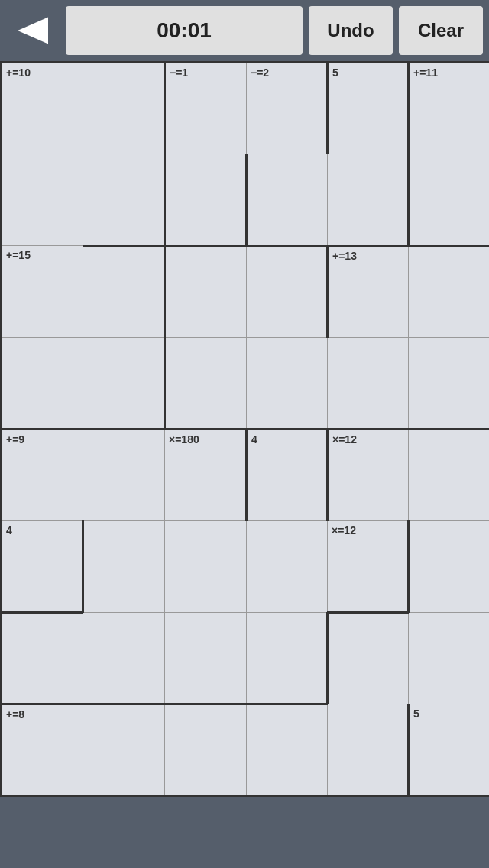 The image size is (489, 868). Describe the element at coordinates (287, 108) in the screenshot. I see `cell-r0c3: −=2` at that location.